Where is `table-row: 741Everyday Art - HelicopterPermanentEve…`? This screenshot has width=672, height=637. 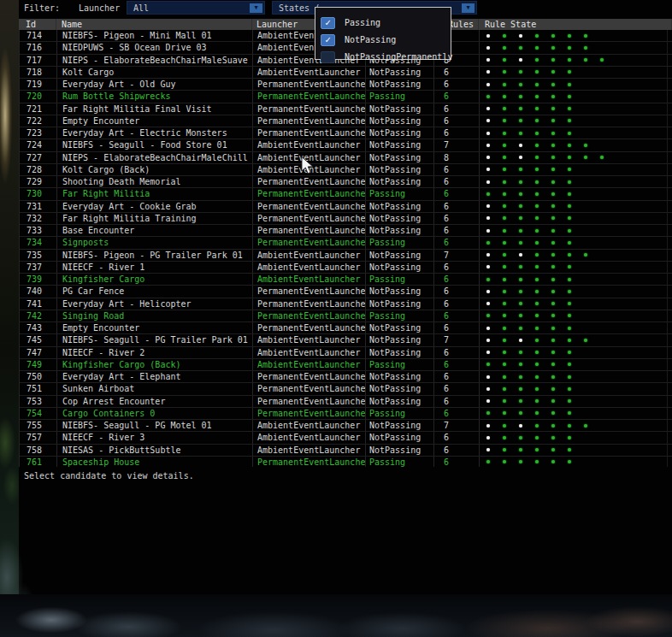 table-row: 741Everyday Art - HelicopterPermanentEve… is located at coordinates (345, 304).